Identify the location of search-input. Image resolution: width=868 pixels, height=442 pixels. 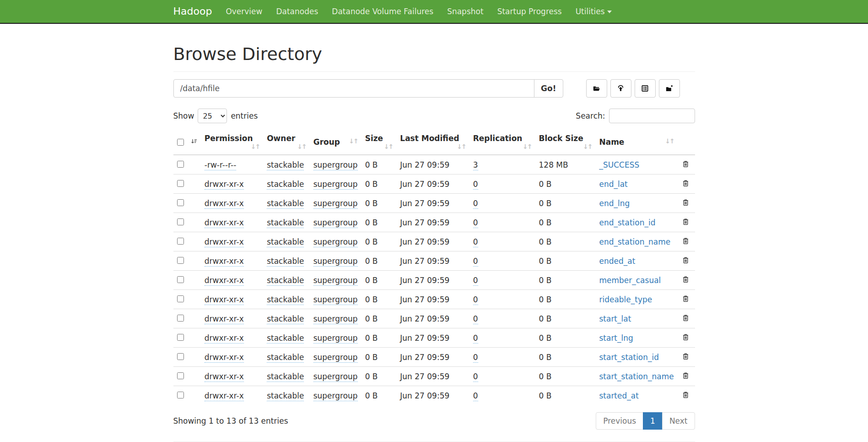
(652, 116).